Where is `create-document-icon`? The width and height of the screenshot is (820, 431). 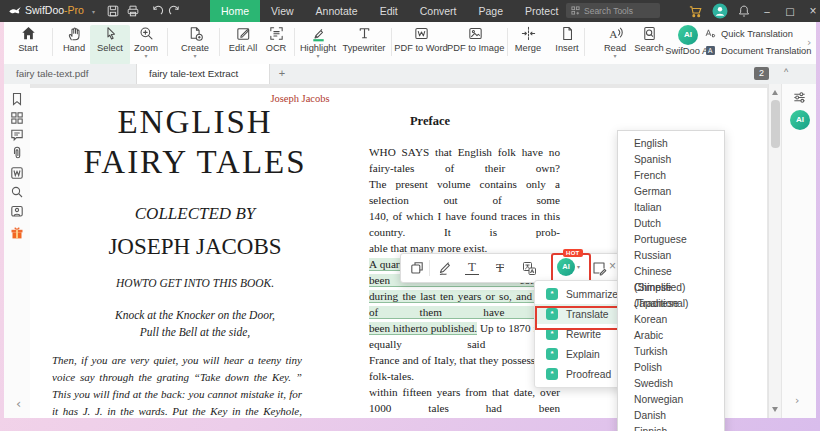 create-document-icon is located at coordinates (196, 34).